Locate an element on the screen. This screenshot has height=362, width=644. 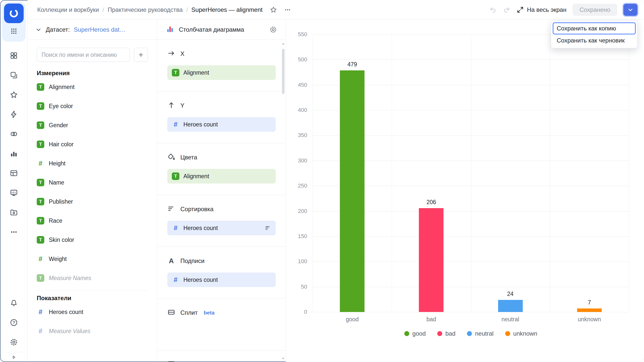
settings-icon is located at coordinates (14, 342).